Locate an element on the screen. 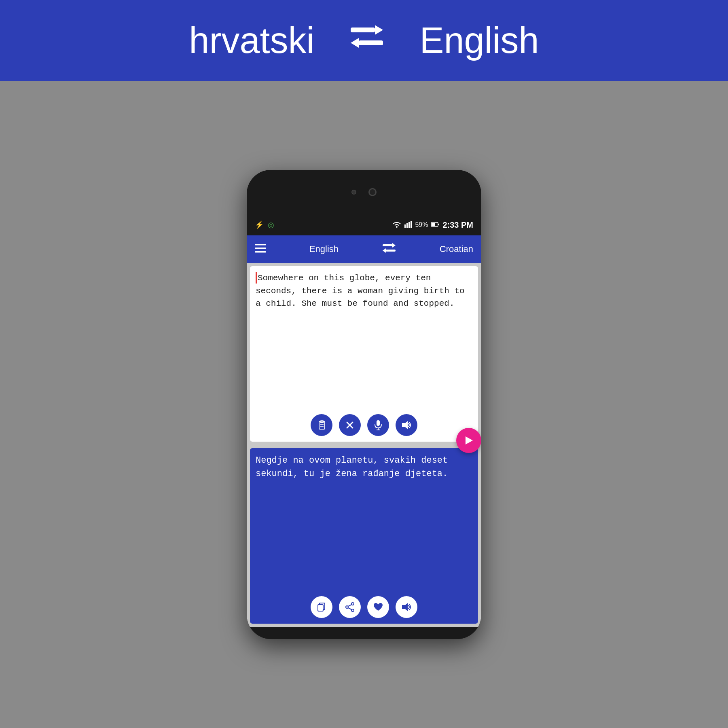 This screenshot has height=728, width=728. app-target-language: Croatian is located at coordinates (456, 249).